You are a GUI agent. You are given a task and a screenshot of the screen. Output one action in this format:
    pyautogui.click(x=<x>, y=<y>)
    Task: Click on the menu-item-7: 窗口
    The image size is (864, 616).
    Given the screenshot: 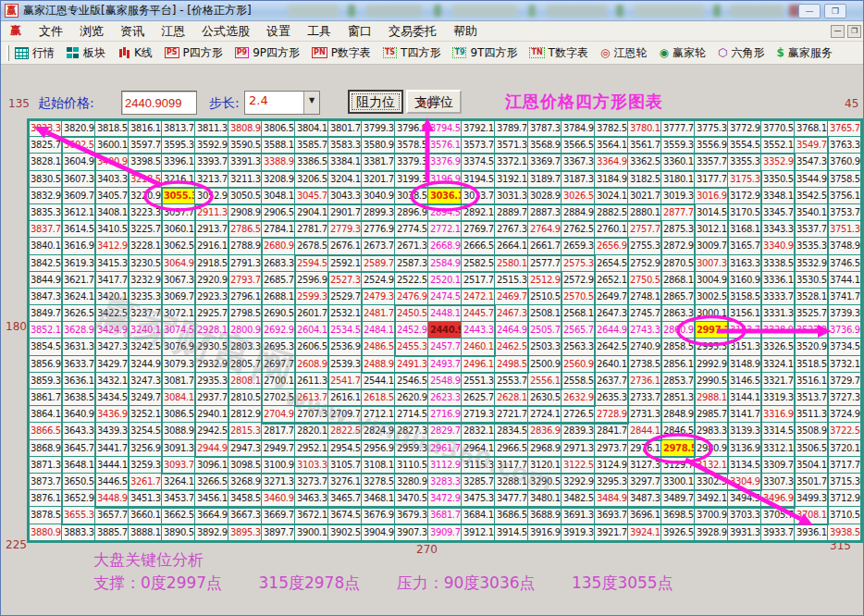 What is the action you would take?
    pyautogui.click(x=360, y=31)
    